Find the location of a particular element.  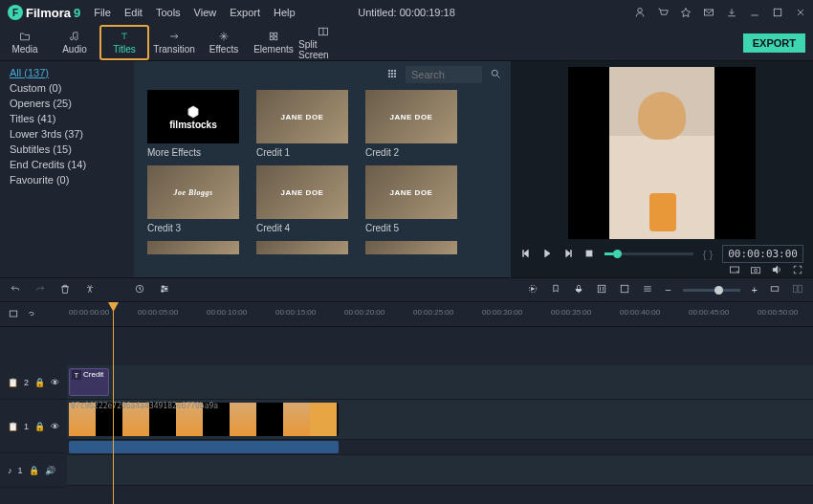

close-icon is located at coordinates (801, 12).